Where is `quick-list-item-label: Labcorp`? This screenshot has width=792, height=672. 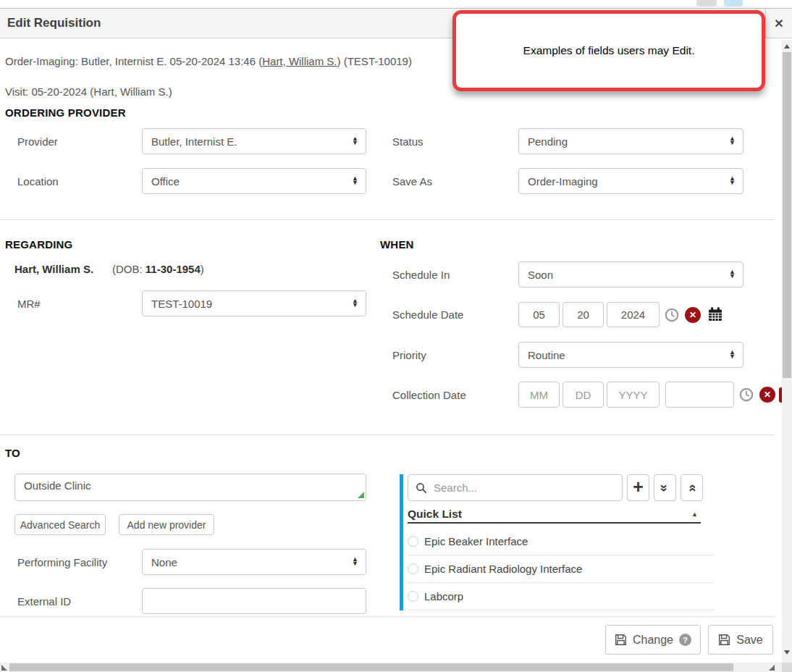 quick-list-item-label: Labcorp is located at coordinates (444, 597).